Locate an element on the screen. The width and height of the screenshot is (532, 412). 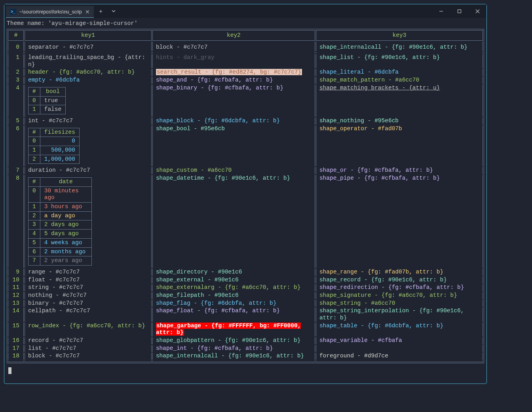
cell-key1-filesize-table: #filesizes 00 1500,000 21,000,000 is located at coordinates (88, 146).